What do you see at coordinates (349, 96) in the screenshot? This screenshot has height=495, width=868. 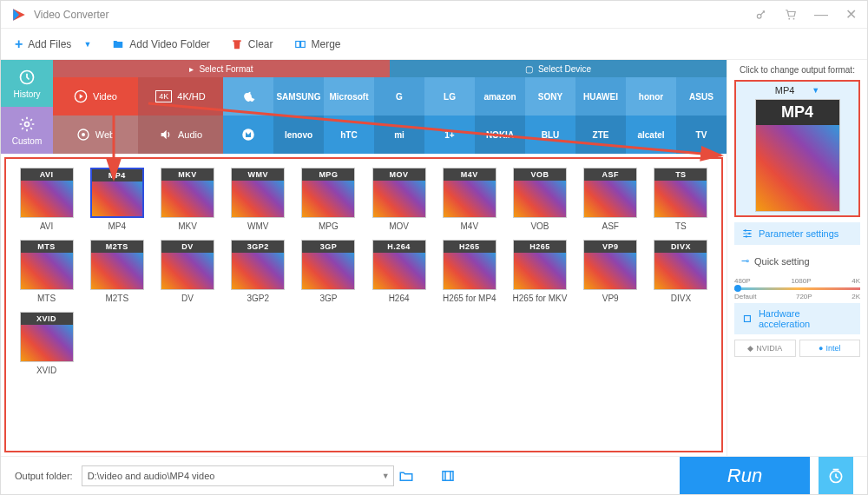 I see `brand-Microsoft: Microsoft` at bounding box center [349, 96].